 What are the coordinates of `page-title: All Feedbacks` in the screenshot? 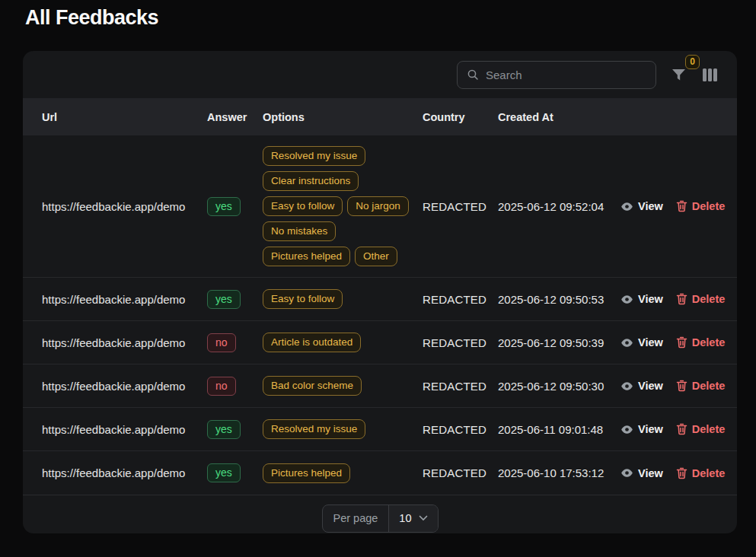 It's located at (391, 18).